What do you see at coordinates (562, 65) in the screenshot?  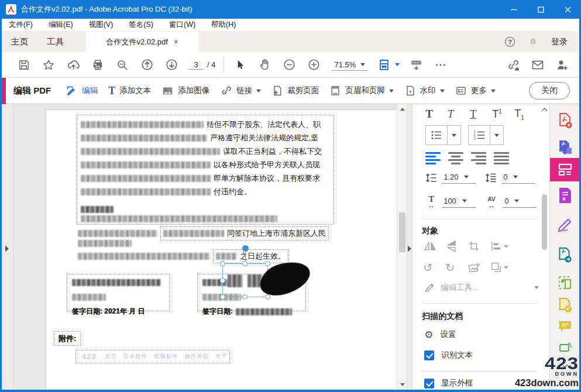 I see `add-person-icon` at bounding box center [562, 65].